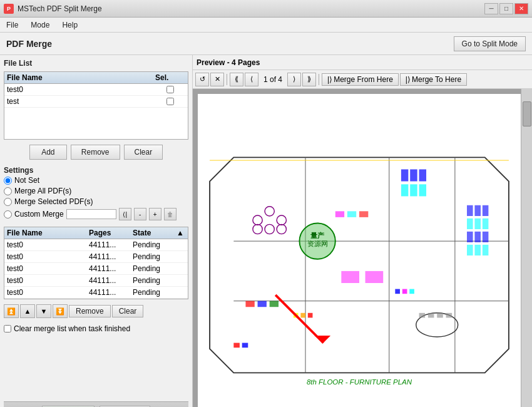 This screenshot has height=407, width=532. Describe the element at coordinates (96, 111) in the screenshot. I see `file-list-body: test0 test` at that location.